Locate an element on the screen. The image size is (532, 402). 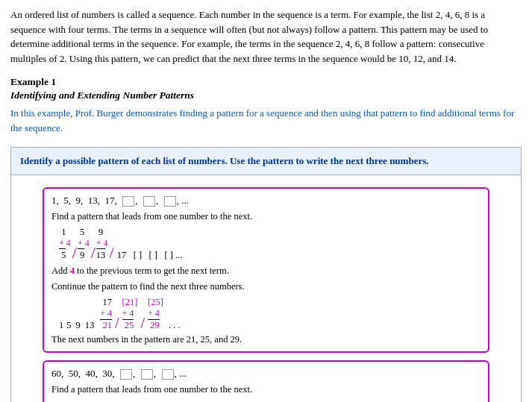
continue-text: Continue the pattern to find the next th… is located at coordinates (266, 286).